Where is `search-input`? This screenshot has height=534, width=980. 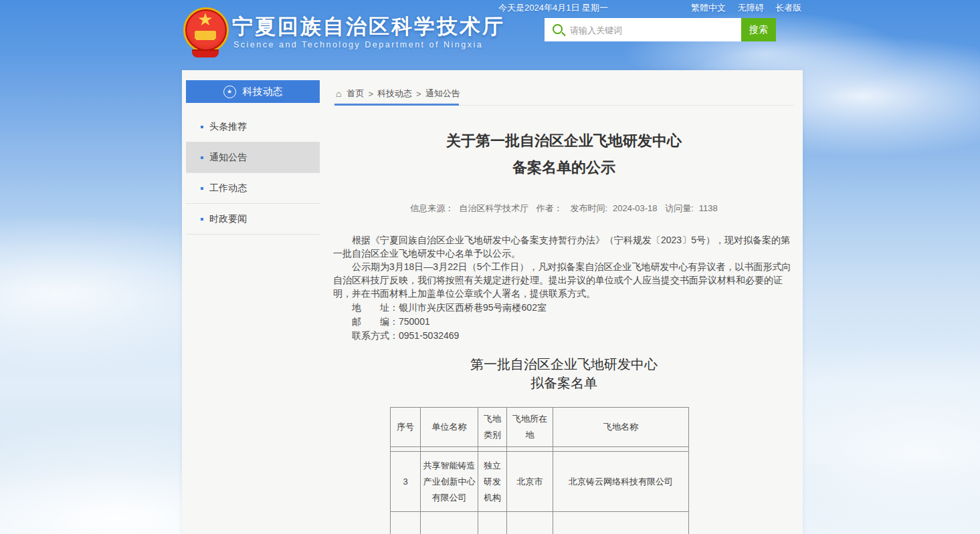
search-input is located at coordinates (654, 31).